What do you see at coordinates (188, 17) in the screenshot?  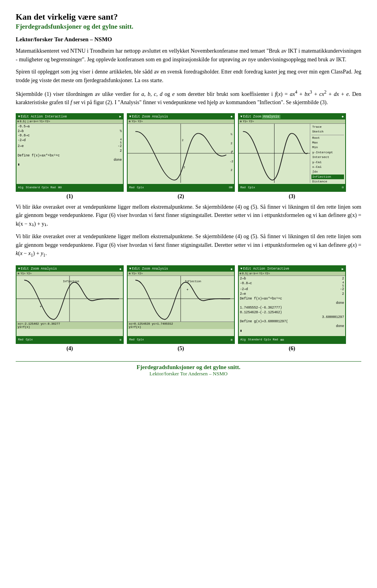 I see `main-title: Kan det virkelig være sant?` at bounding box center [188, 17].